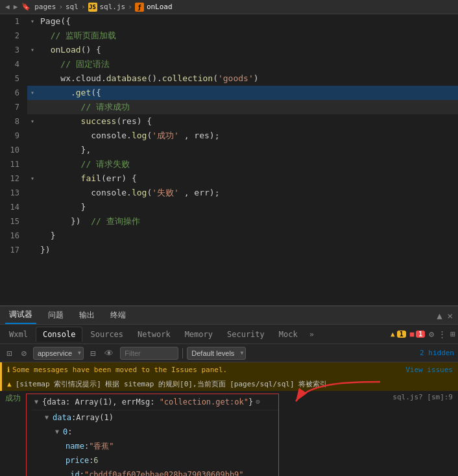  What do you see at coordinates (8, 370) in the screenshot?
I see `warn-icon: ℹ` at bounding box center [8, 370].